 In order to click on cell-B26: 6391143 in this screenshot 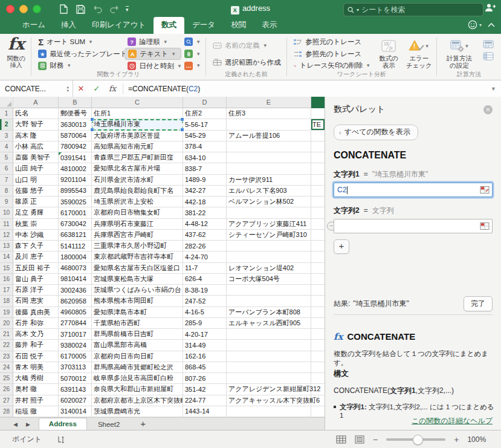, I will do `click(75, 389)`.